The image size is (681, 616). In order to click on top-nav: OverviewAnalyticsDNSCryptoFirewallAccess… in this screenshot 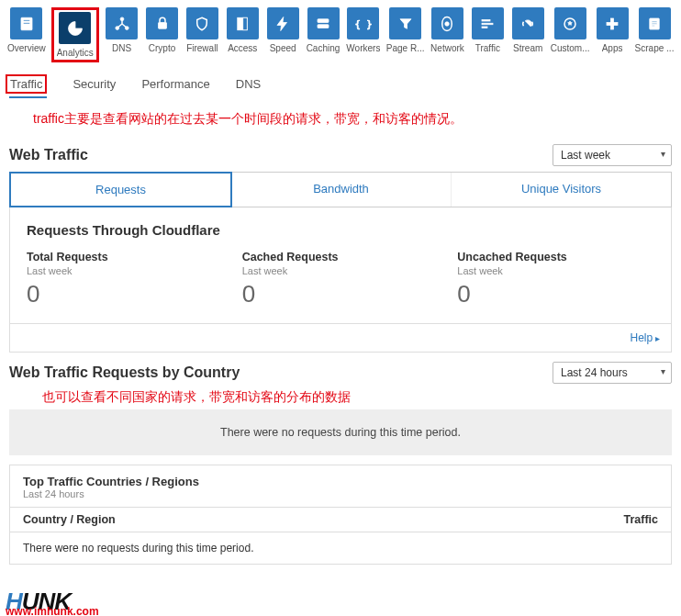, I will do `click(340, 32)`.